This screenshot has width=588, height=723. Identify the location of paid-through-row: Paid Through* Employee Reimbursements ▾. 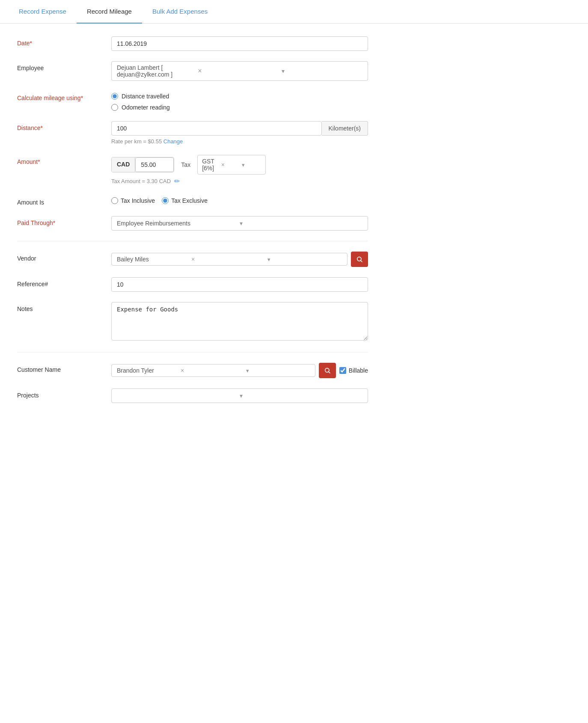
(193, 223).